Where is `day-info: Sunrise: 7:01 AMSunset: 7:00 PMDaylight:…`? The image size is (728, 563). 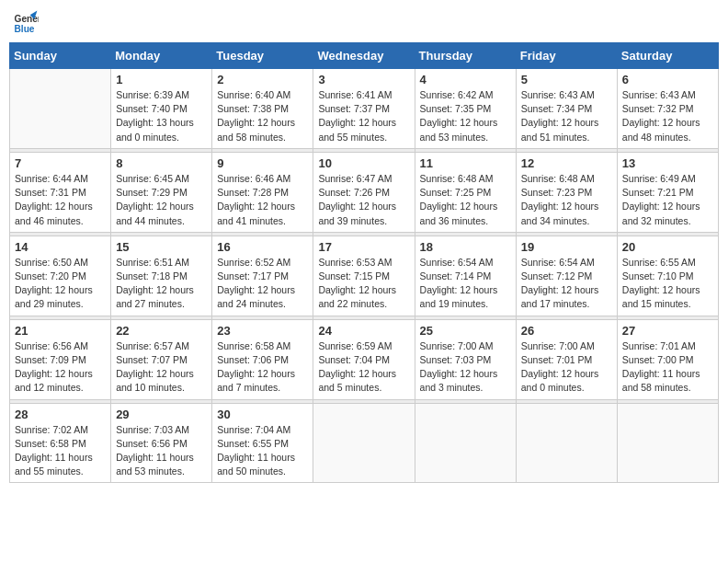
day-info: Sunrise: 7:01 AMSunset: 7:00 PMDaylight:… is located at coordinates (667, 368).